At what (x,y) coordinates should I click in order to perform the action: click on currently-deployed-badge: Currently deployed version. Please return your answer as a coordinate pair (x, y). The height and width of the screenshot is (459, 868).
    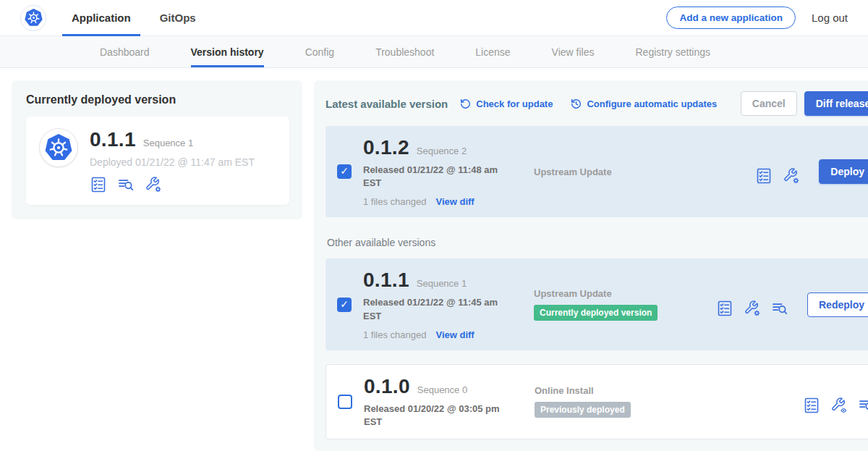
    Looking at the image, I should click on (596, 313).